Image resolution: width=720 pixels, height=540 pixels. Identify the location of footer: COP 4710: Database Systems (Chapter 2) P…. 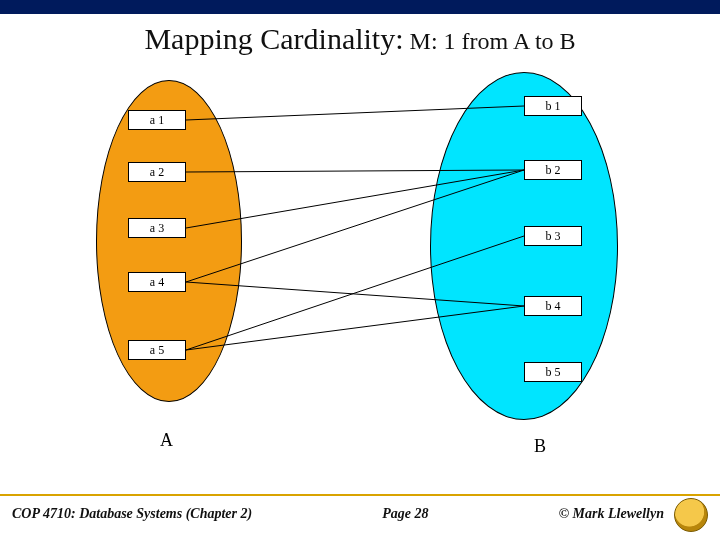
(360, 508).